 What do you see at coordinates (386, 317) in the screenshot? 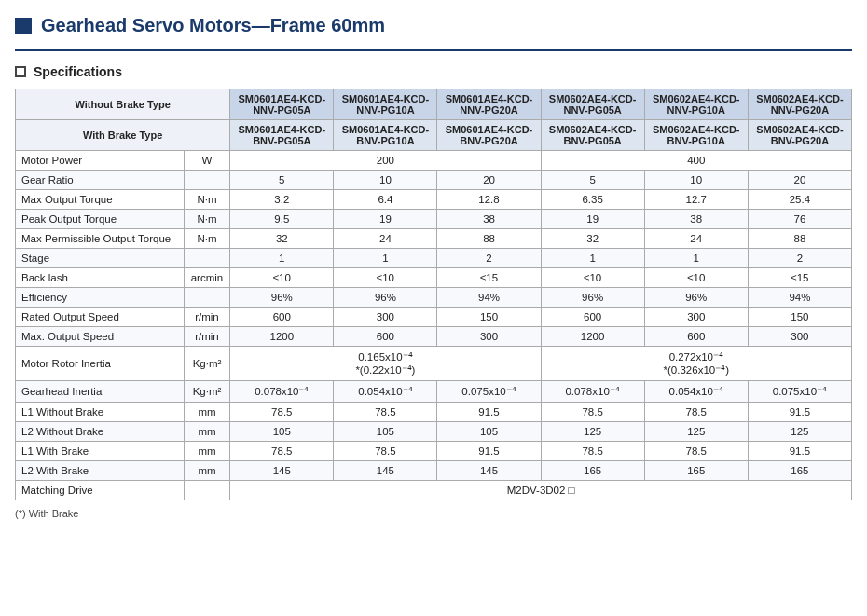
I see `row-8-cell-1: 300` at bounding box center [386, 317].